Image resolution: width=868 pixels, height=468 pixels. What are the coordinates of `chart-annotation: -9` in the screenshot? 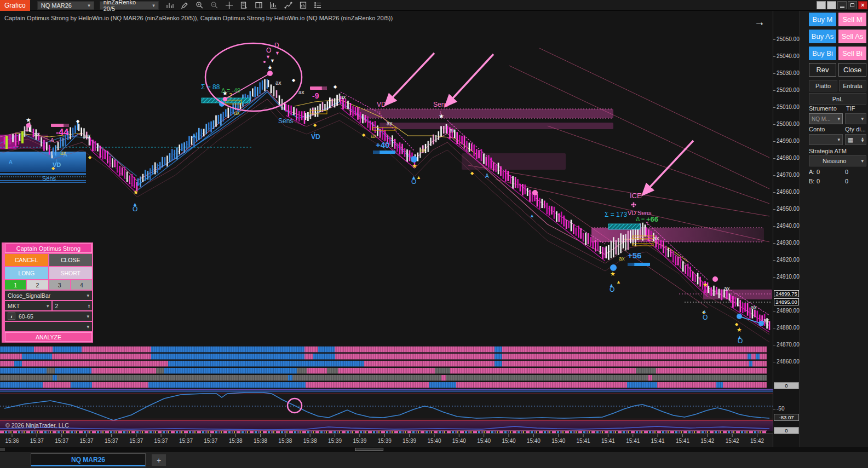 It's located at (315, 96).